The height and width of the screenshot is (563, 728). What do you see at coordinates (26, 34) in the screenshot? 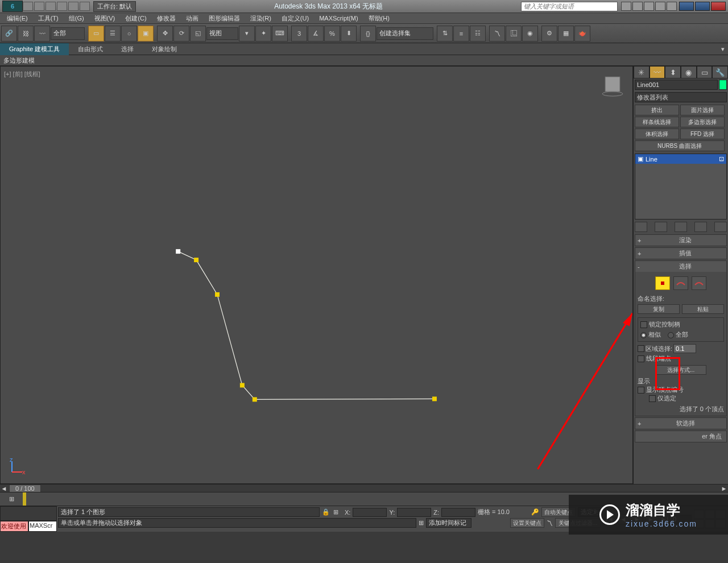
I see `unlink-icon: ⛓` at bounding box center [26, 34].